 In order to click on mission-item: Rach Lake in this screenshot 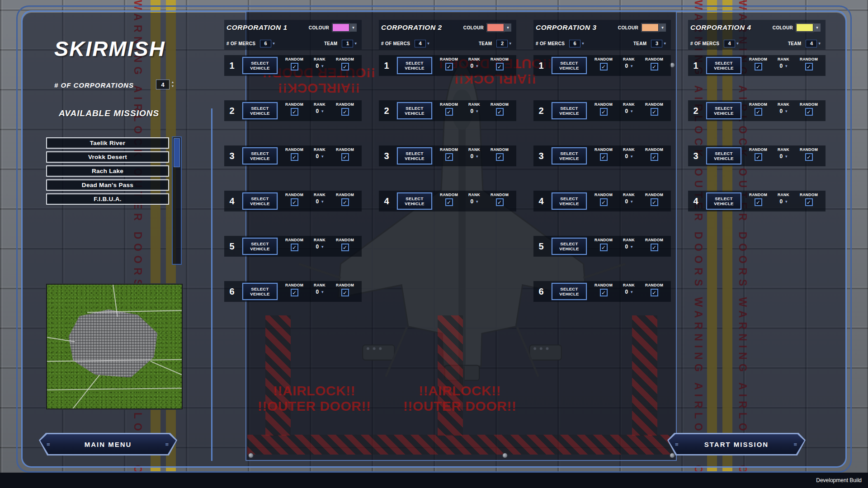, I will do `click(108, 171)`.